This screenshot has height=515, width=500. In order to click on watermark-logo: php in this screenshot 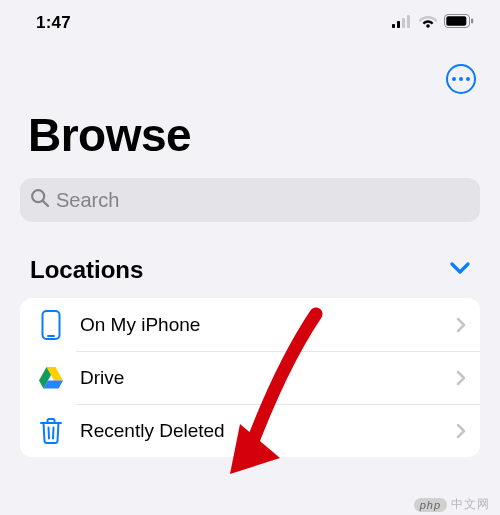, I will do `click(430, 505)`.